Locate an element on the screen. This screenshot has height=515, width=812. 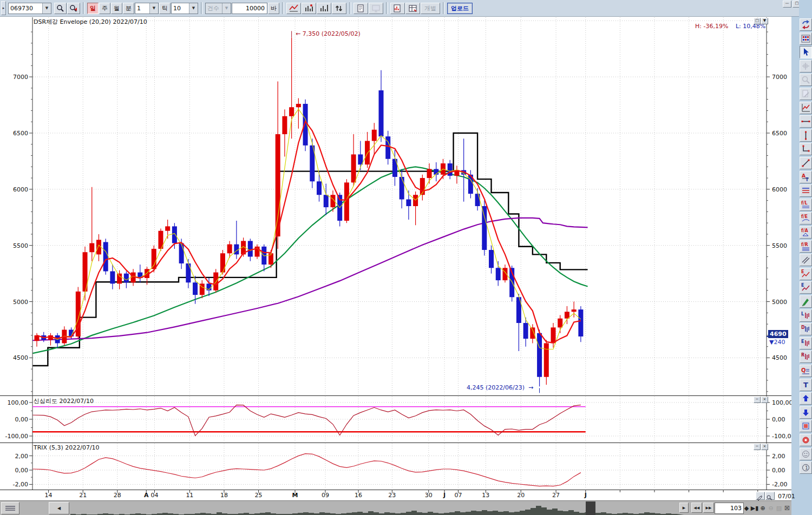
document-button is located at coordinates (361, 9).